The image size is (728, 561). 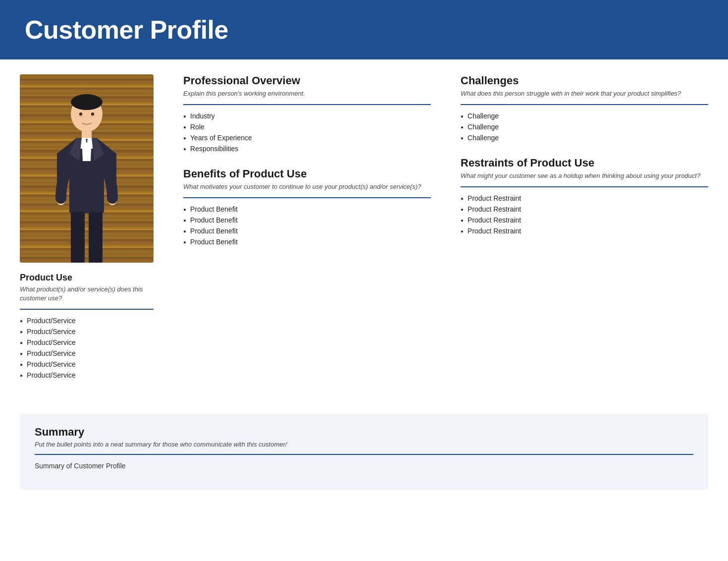 What do you see at coordinates (584, 163) in the screenshot?
I see `restraints-title: Restraints of Product Use` at bounding box center [584, 163].